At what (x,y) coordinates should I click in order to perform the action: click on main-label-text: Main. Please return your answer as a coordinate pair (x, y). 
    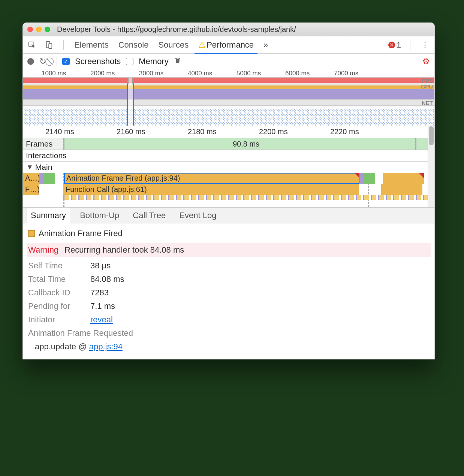
    Looking at the image, I should click on (44, 167).